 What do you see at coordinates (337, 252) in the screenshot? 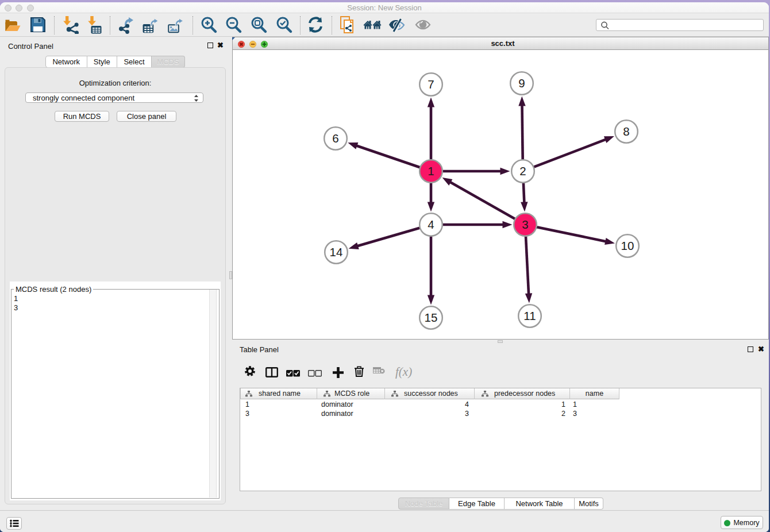
I see `svg-text: 14` at bounding box center [337, 252].